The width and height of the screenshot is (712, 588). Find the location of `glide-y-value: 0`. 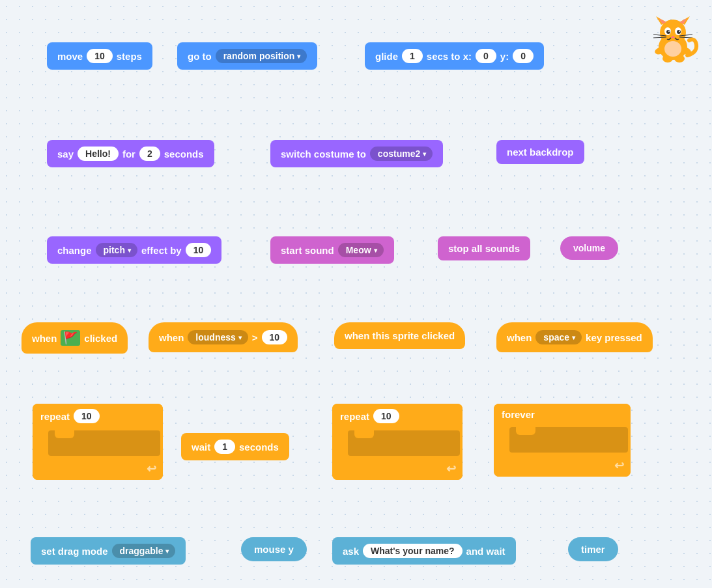

glide-y-value: 0 is located at coordinates (523, 56).